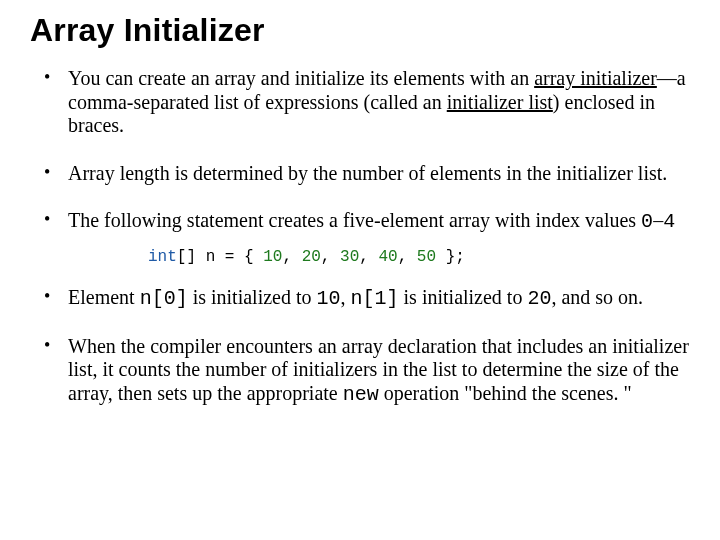 The height and width of the screenshot is (540, 720). What do you see at coordinates (597, 297) in the screenshot?
I see `text: , and so on.` at bounding box center [597, 297].